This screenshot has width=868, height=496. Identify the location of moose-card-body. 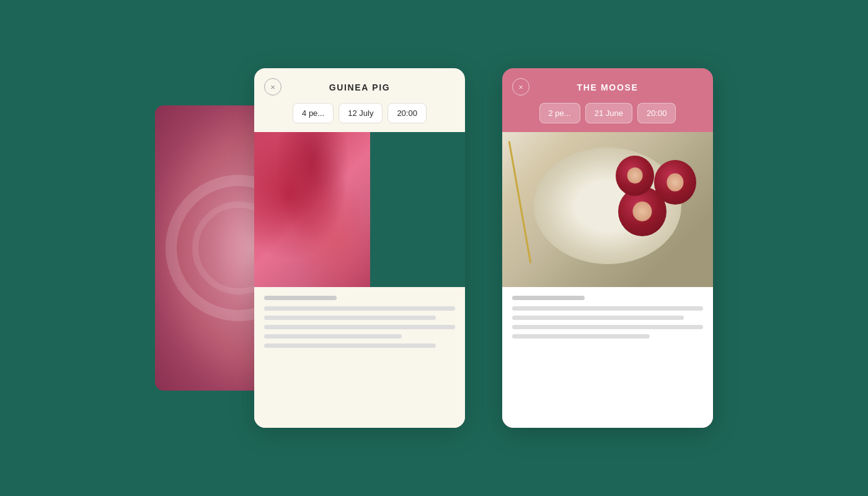
(608, 357).